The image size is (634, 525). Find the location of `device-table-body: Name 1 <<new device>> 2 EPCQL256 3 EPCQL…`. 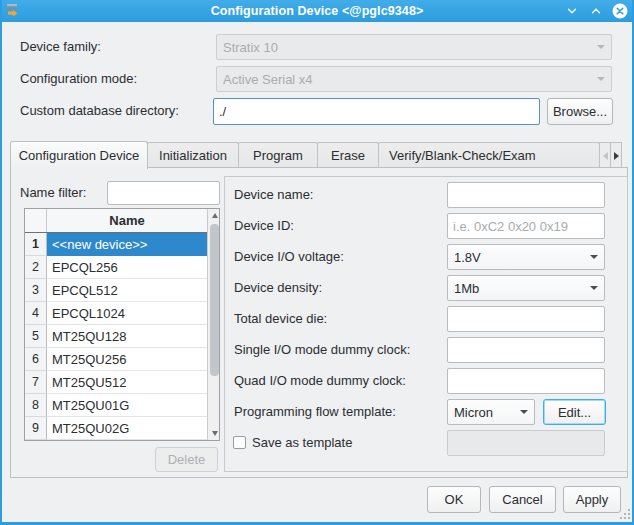

device-table-body: Name 1 <<new device>> 2 EPCQL256 3 EPCQL… is located at coordinates (116, 324).